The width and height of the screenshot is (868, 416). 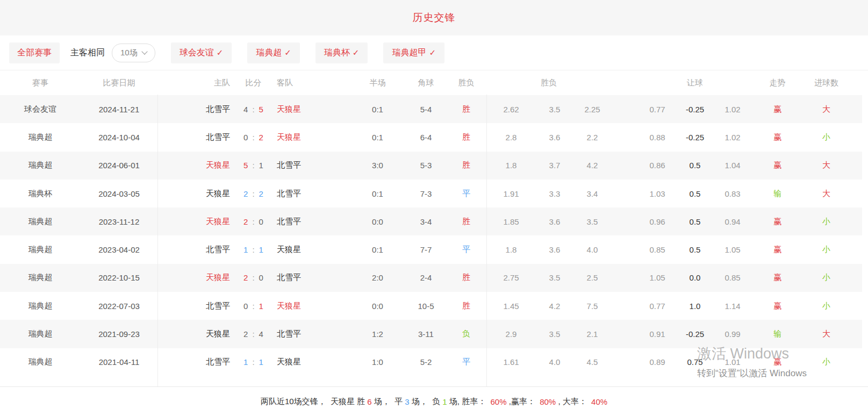 I want to click on date-cell: 2021-04-11, so click(x=119, y=362).